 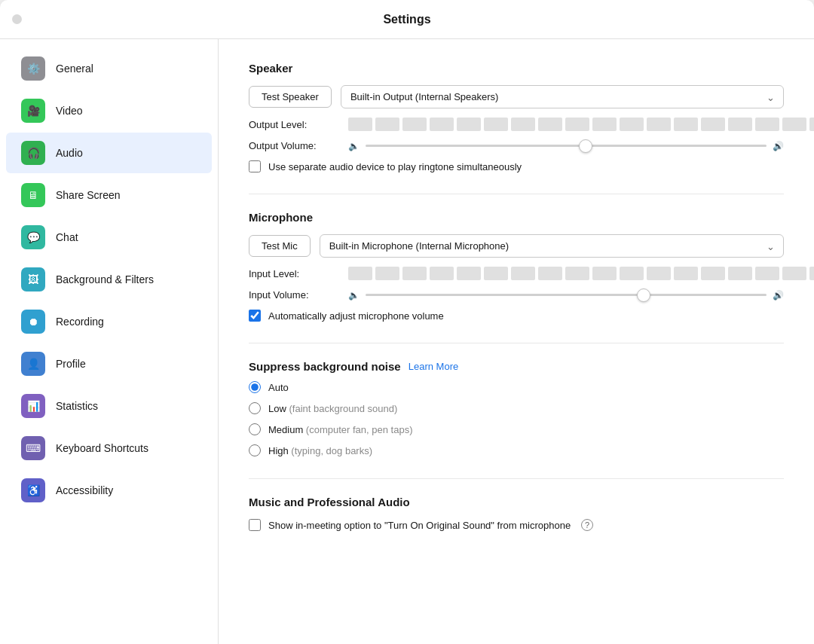 I want to click on suppress-desc-high: (typing, dog barks), so click(x=330, y=450).